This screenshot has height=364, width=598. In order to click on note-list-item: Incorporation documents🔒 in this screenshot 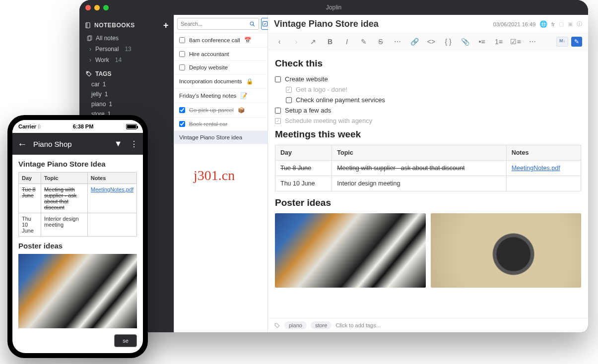, I will do `click(221, 81)`.